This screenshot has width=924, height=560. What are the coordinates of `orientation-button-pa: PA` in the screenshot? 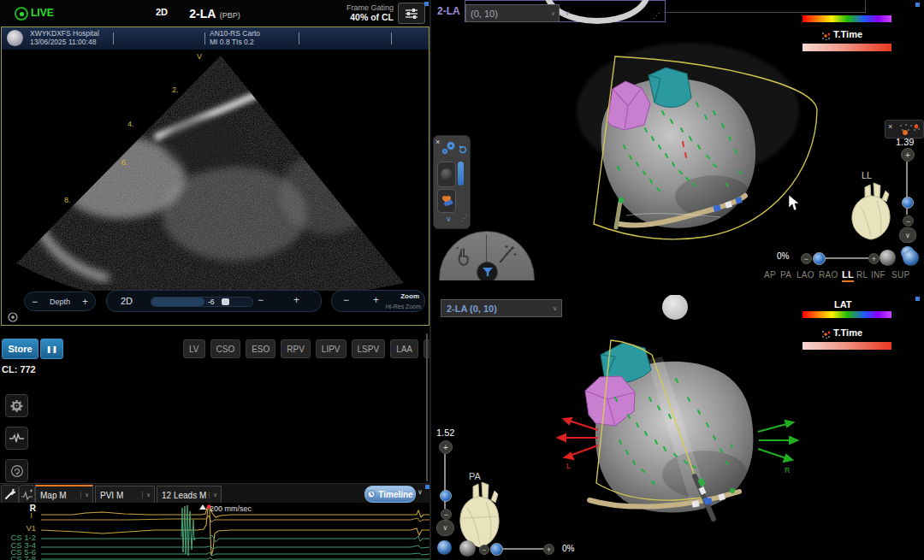 It's located at (785, 275).